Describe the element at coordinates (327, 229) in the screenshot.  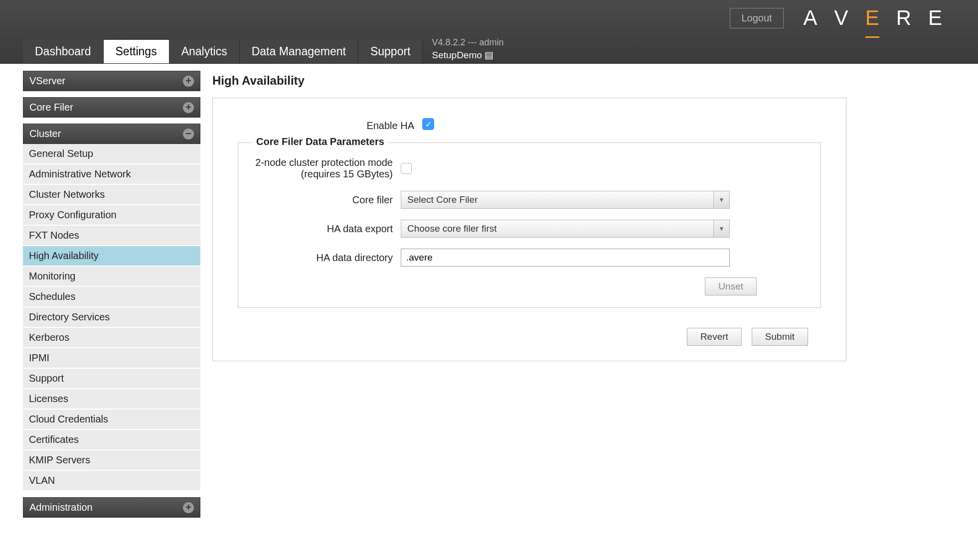
I see `ha-export-label: HA data export` at that location.